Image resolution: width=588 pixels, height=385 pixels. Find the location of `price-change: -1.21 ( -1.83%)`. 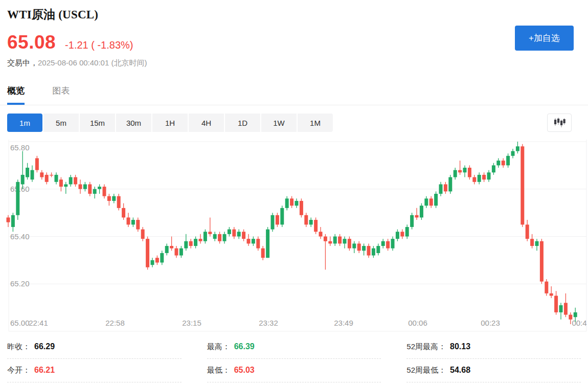

price-change: -1.21 ( -1.83%) is located at coordinates (99, 45).